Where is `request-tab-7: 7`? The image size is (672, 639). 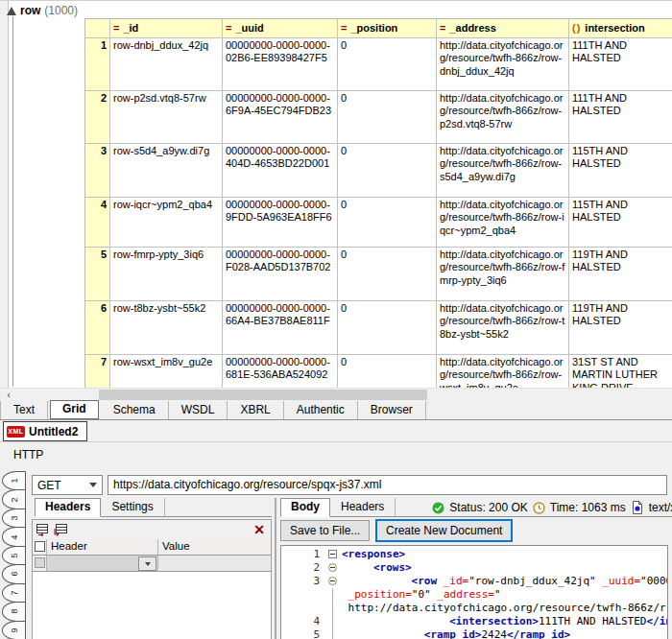
request-tab-7: 7 is located at coordinates (13, 593).